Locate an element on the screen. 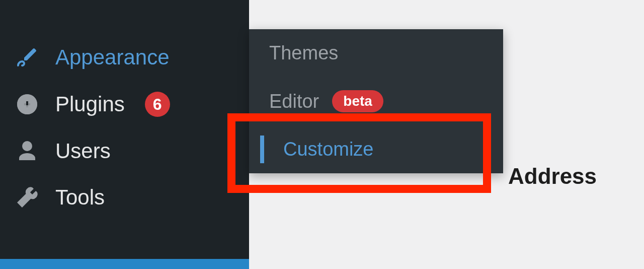 This screenshot has height=269, width=644. user-icon is located at coordinates (27, 151).